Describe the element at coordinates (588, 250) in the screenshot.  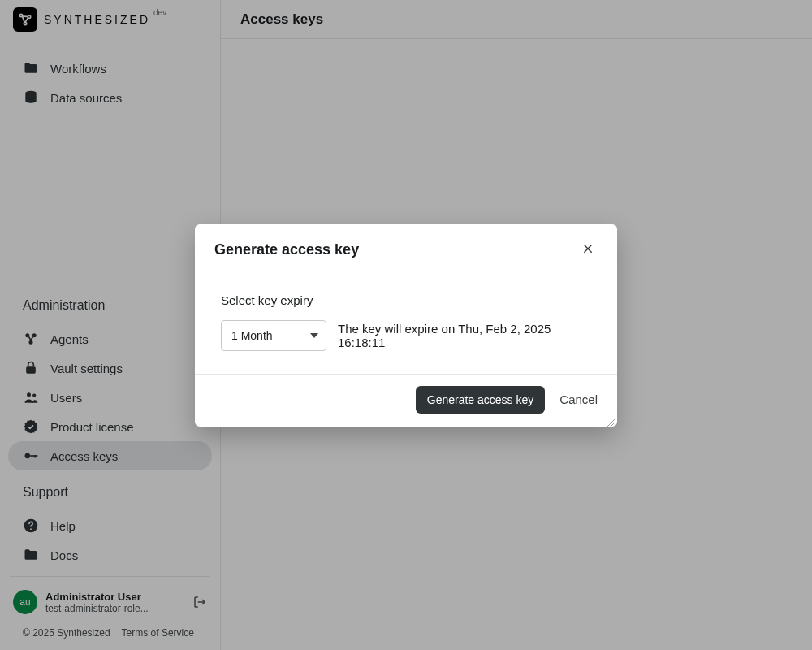
I see `close-button` at that location.